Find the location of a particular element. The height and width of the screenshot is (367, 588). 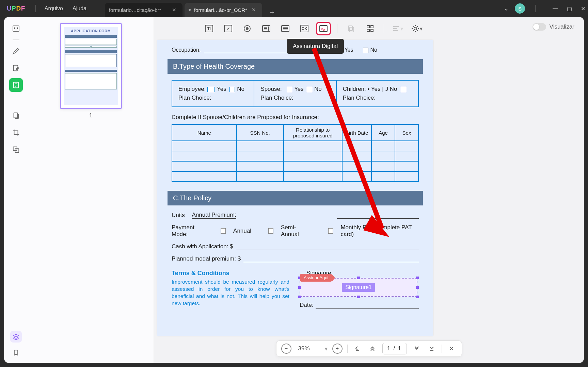

complete-if-label: Complete If Spouse/Children are Proposed… is located at coordinates (295, 117).